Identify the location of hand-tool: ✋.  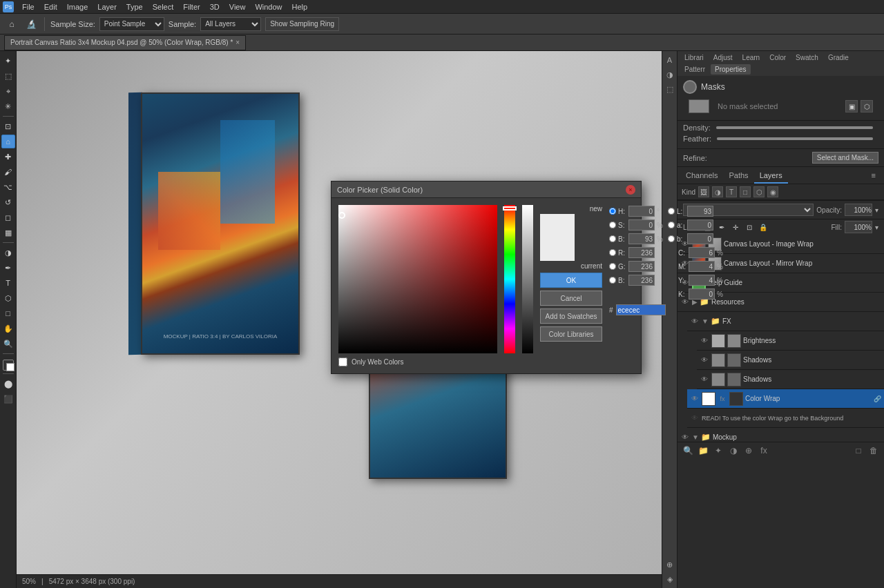
(8, 329).